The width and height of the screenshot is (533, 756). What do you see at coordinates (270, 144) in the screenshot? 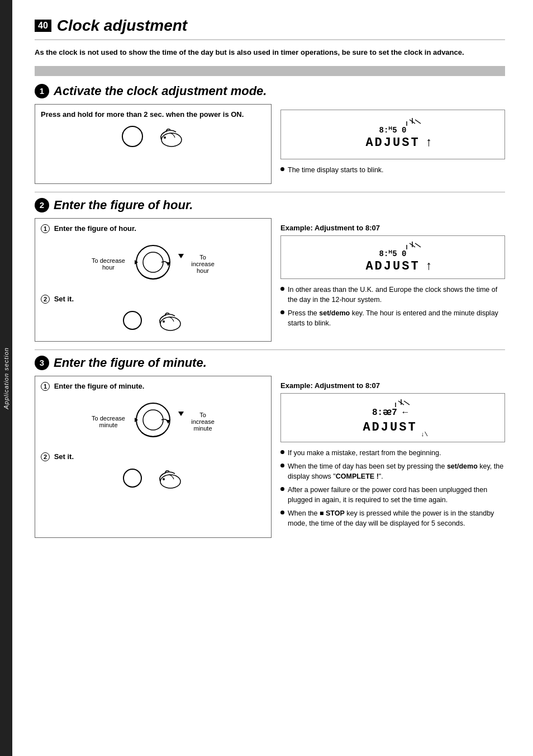
I see `step1-columns: Press and hold for more than 2 sec. when…` at bounding box center [270, 144].